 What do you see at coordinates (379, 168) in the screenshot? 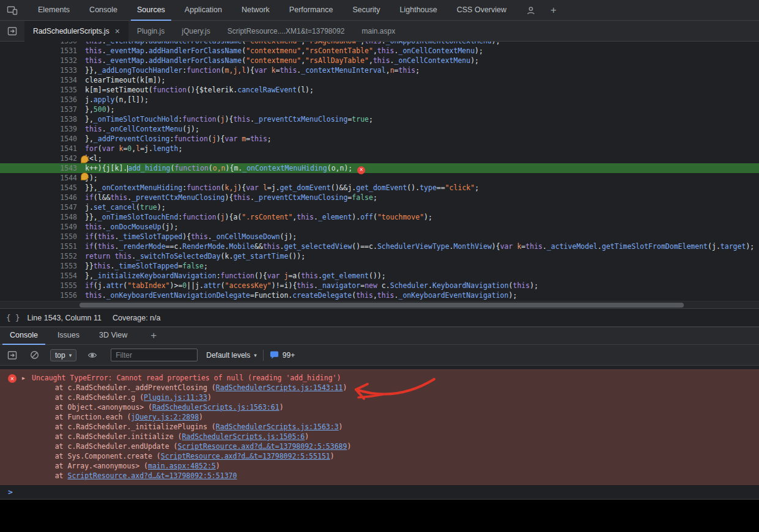
I see `code-line-1543: 1543k++){j[k].add_hiding(function(o,n){m…` at bounding box center [379, 168].